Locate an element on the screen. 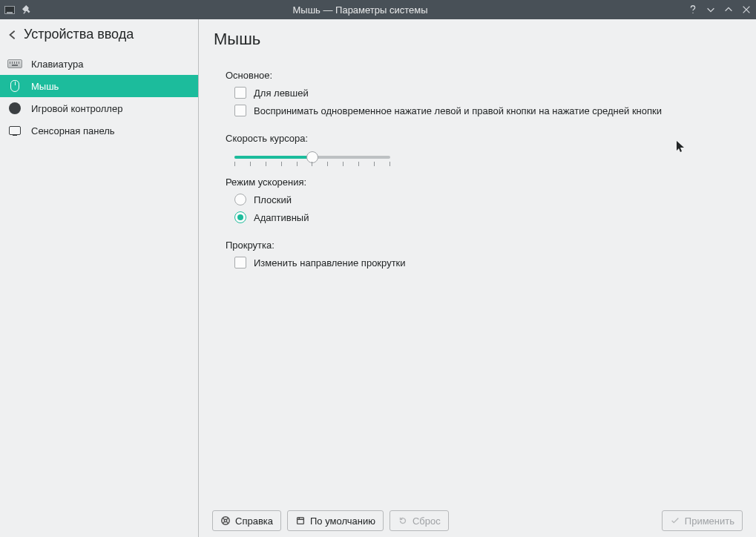 The image size is (756, 537). option-accel-adaptive-label: Адаптивный is located at coordinates (281, 218).